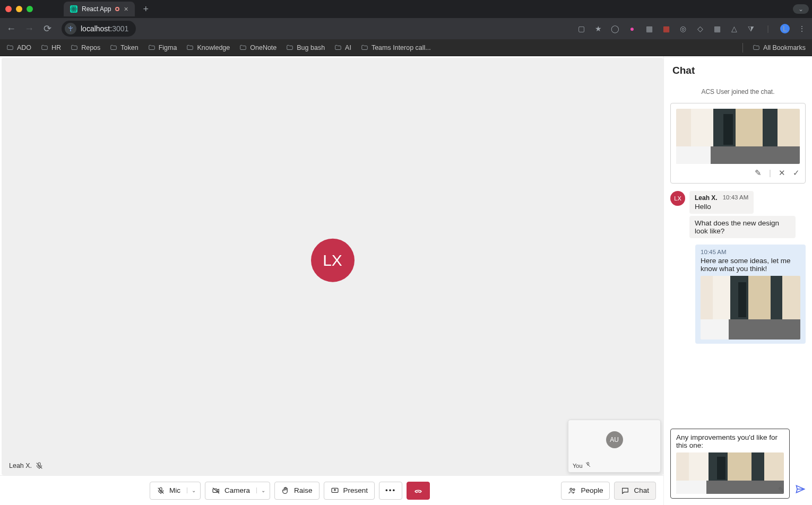 This screenshot has height=505, width=812. I want to click on send-button, so click(800, 491).